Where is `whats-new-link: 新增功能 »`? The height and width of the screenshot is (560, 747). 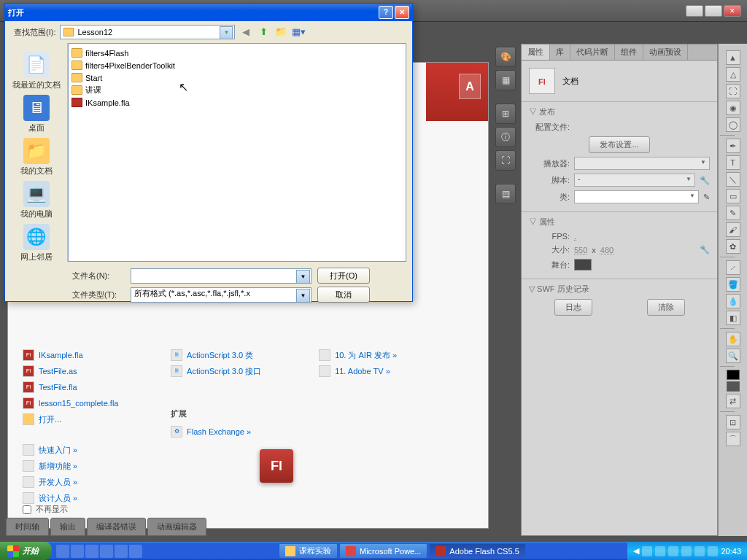
whats-new-link: 新增功能 » is located at coordinates (50, 466).